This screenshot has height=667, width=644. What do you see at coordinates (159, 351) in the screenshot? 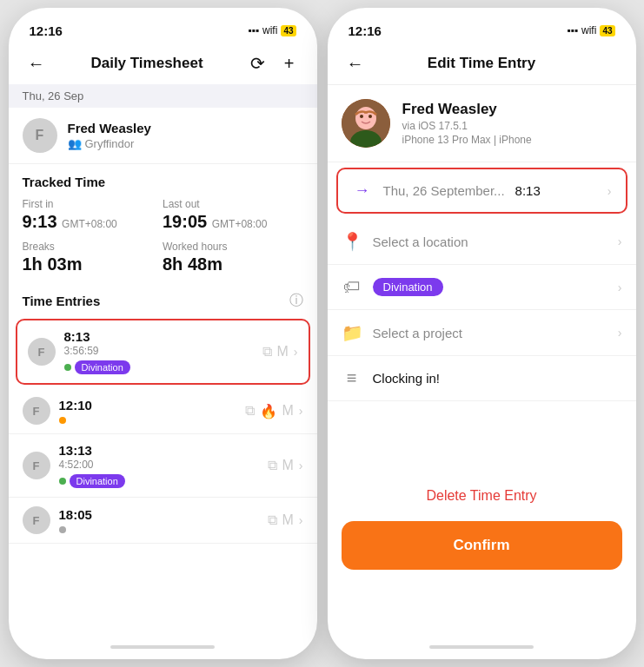
I see `entry-duration-1: 3:56:59` at bounding box center [159, 351].